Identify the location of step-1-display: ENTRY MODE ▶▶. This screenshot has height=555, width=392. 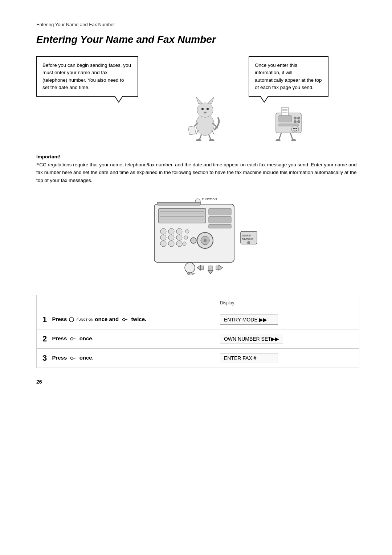
(286, 320).